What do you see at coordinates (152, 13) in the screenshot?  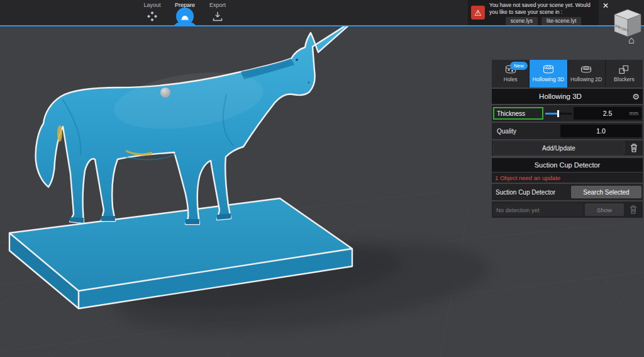 I see `tab-layout: Layout` at bounding box center [152, 13].